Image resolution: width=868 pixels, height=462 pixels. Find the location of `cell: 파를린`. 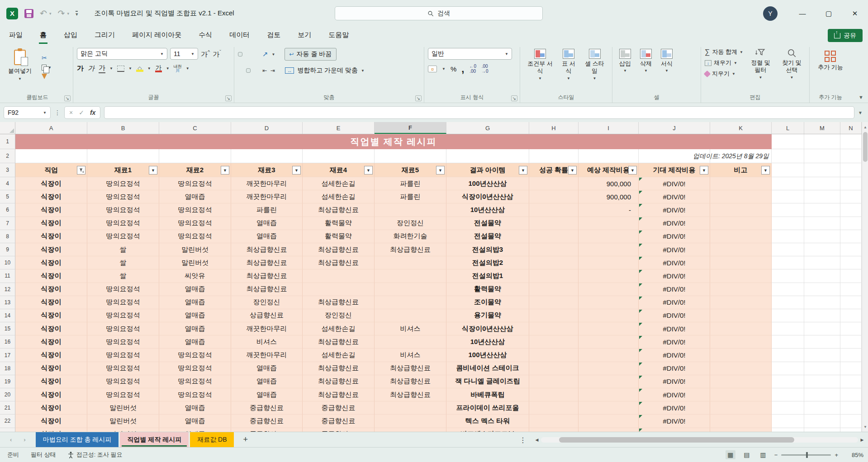

cell: 파를린 is located at coordinates (411, 184).